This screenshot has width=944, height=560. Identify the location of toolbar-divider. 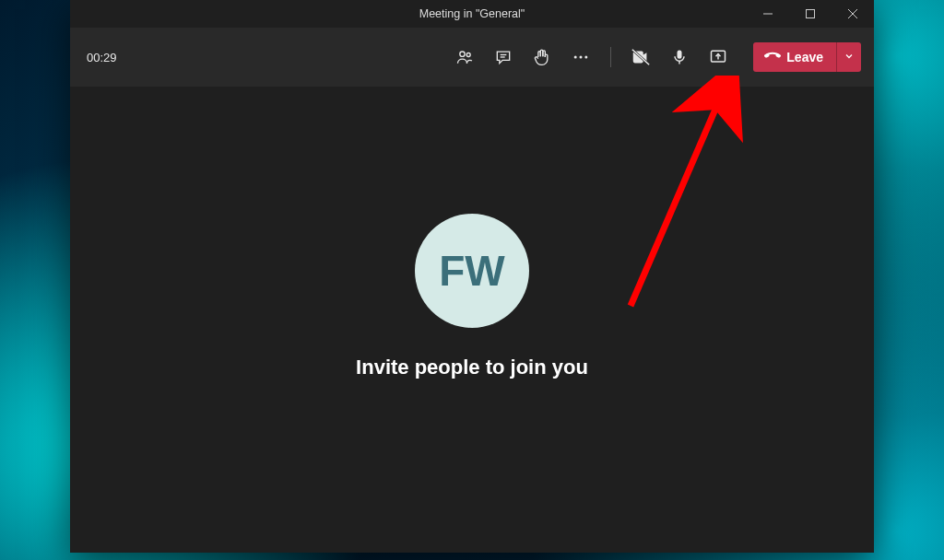
(610, 57).